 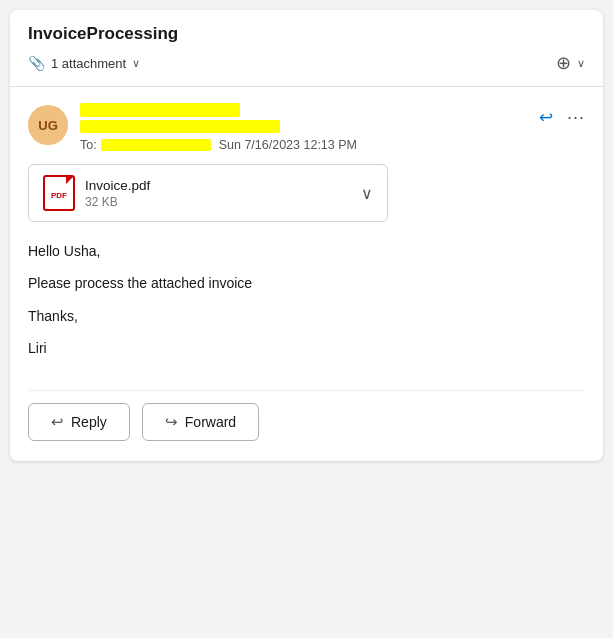 I want to click on sender-left: UG To: Sun 7/16/2023 12:13 PM, so click(x=192, y=128).